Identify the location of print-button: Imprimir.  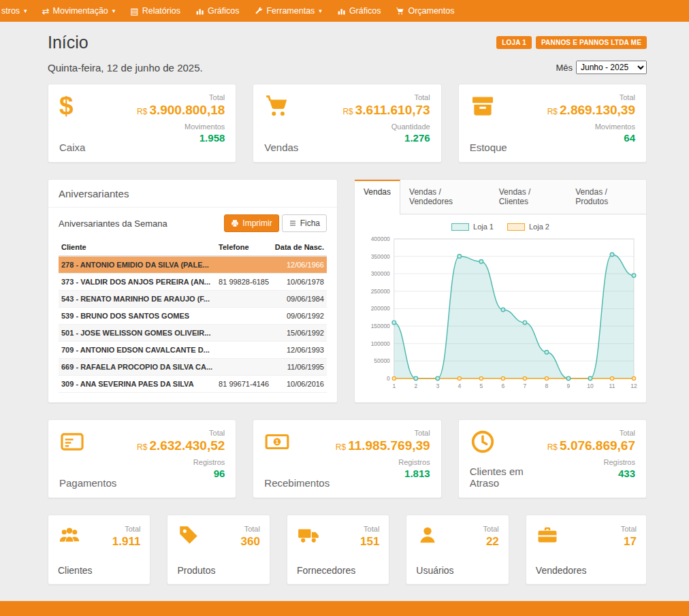
(251, 223).